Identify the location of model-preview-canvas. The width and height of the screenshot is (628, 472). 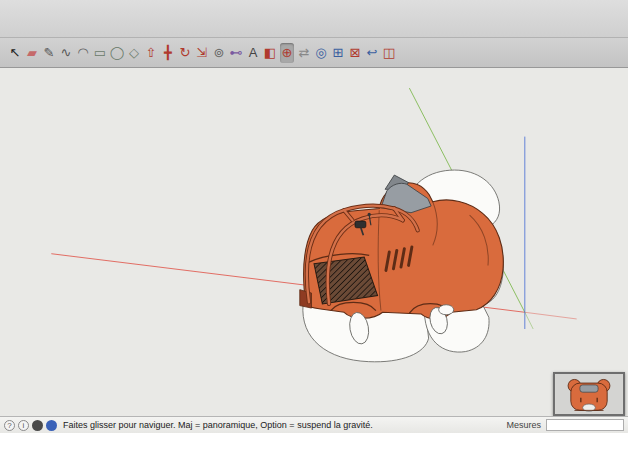
(589, 394).